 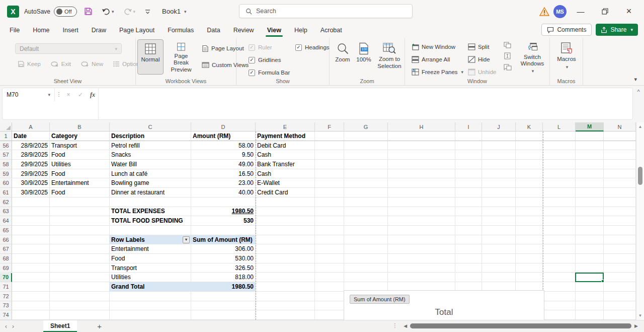 What do you see at coordinates (590, 136) in the screenshot?
I see `cell-M1` at bounding box center [590, 136].